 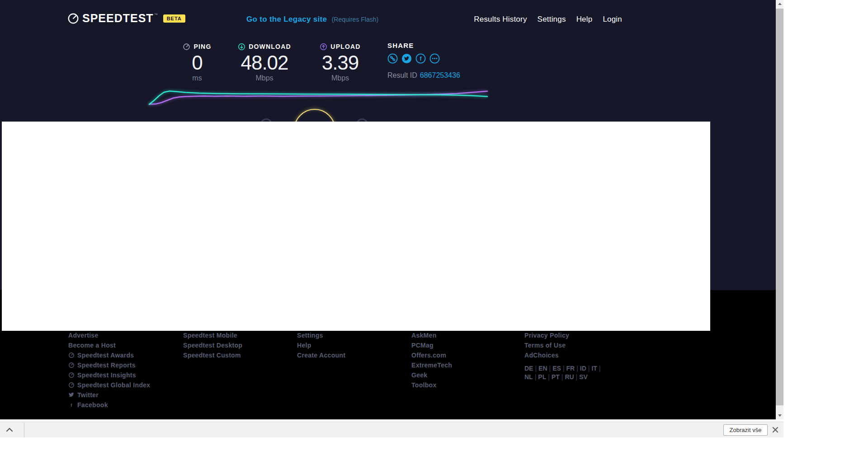 I want to click on vertical-scrollbar, so click(x=779, y=210).